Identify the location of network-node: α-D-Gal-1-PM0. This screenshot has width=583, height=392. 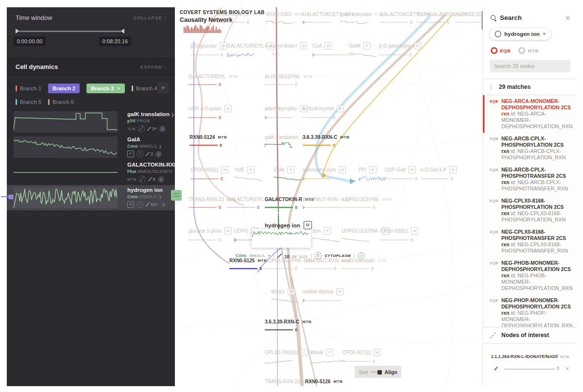
(438, 174).